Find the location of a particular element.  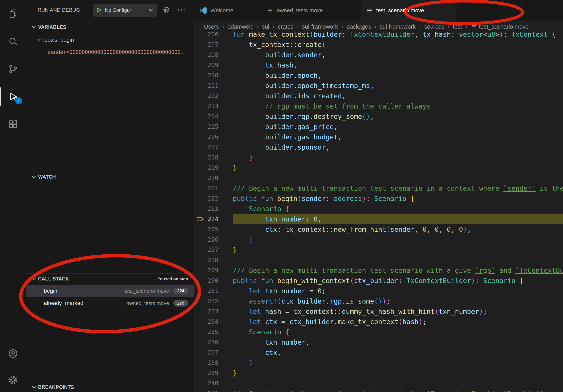

section-variables: VARIABLES is located at coordinates (110, 27).